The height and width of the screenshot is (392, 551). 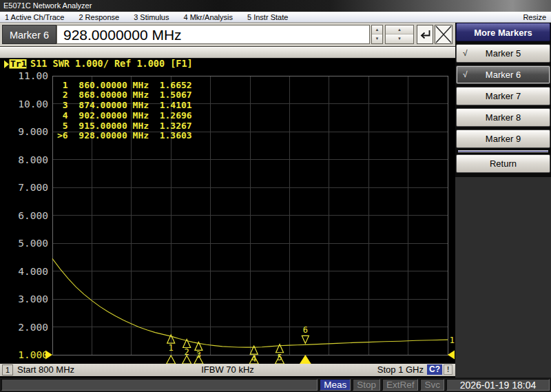 I want to click on step-up-large-button: ▲, so click(x=399, y=30).